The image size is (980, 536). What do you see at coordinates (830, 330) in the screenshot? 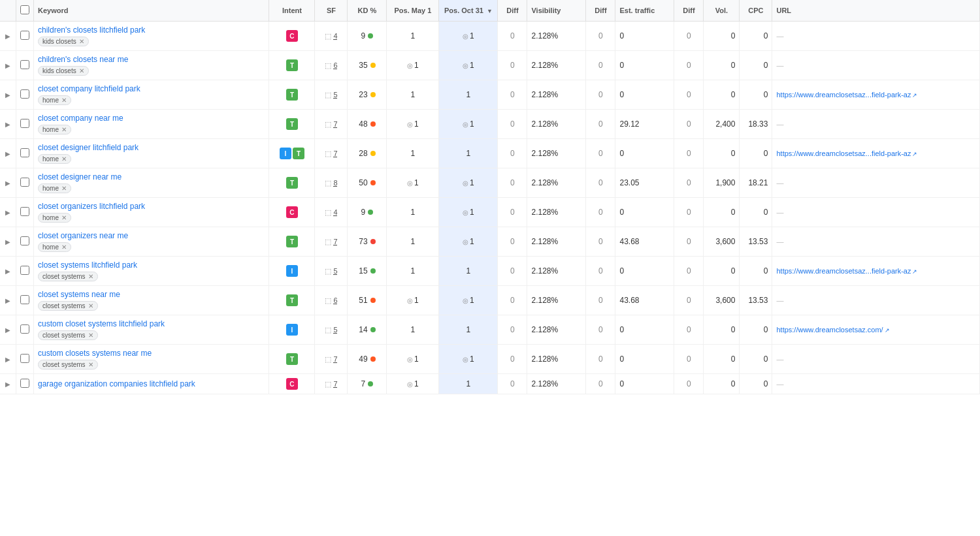
I see `url-link: https://www.dreamclosetsaz.com/` at bounding box center [830, 330].